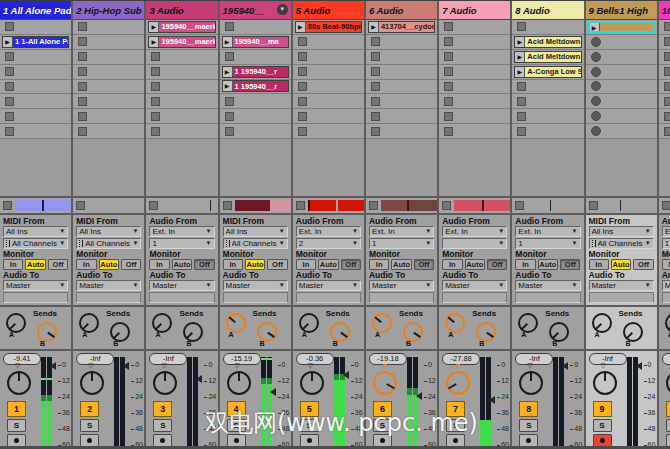  Describe the element at coordinates (402, 10) in the screenshot. I see `track-title: 6 Audio` at that location.